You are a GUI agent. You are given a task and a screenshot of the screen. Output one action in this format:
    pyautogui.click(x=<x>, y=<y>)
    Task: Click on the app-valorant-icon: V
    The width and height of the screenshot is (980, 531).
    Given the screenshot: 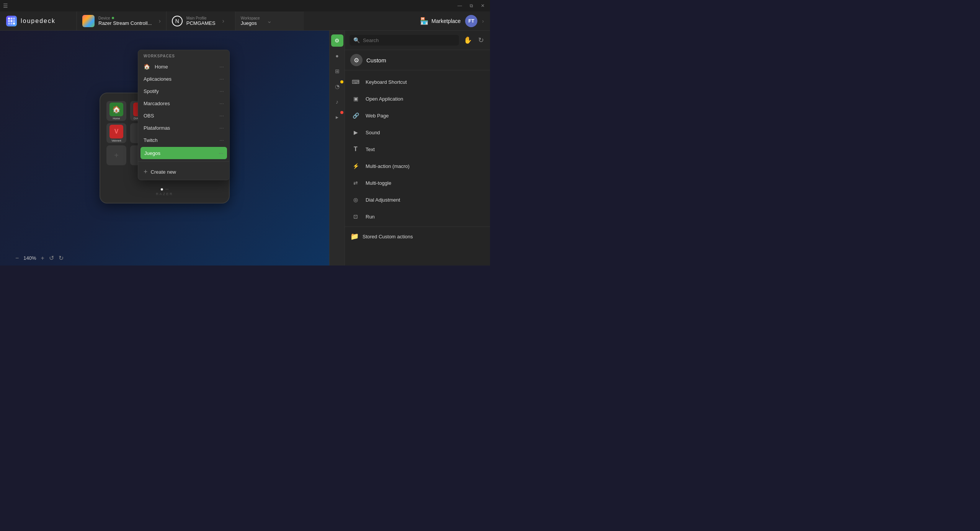 What is the action you would take?
    pyautogui.click(x=116, y=132)
    